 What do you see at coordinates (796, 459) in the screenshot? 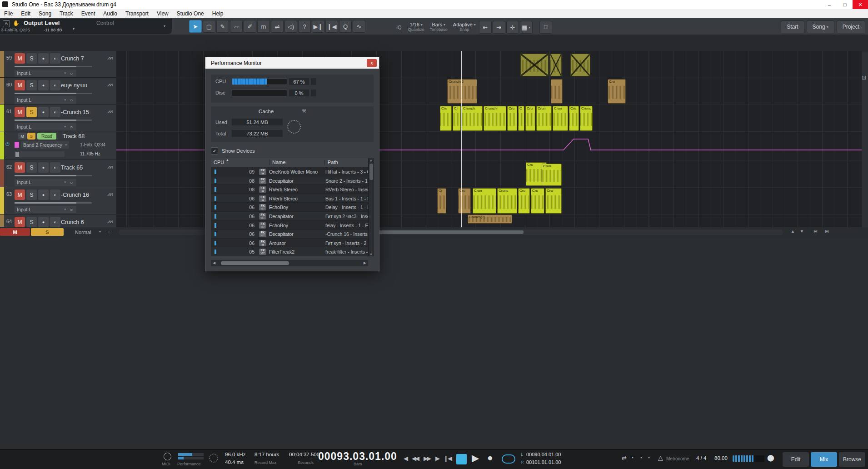
I see `edit-view-button: Edit` at bounding box center [796, 459].